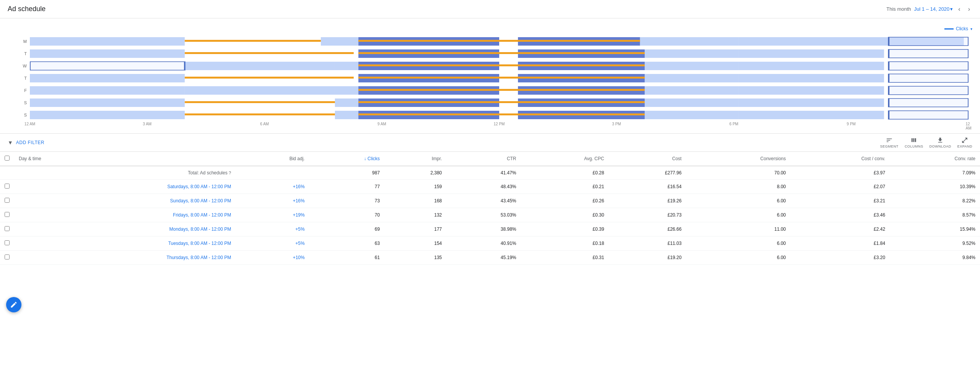 The width and height of the screenshot is (980, 389). Describe the element at coordinates (7, 159) in the screenshot. I see `header-checkbox-col` at that location.